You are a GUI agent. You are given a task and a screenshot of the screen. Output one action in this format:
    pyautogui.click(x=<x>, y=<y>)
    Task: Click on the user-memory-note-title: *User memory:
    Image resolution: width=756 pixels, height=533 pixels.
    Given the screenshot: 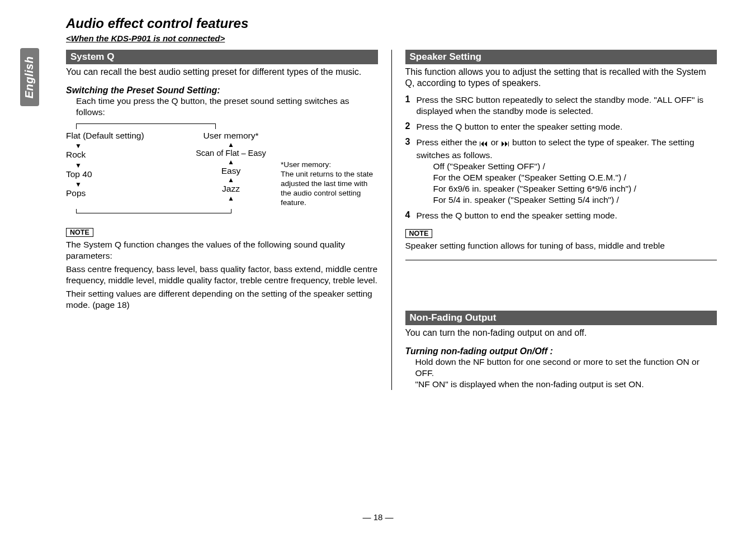 What is the action you would take?
    pyautogui.click(x=329, y=165)
    